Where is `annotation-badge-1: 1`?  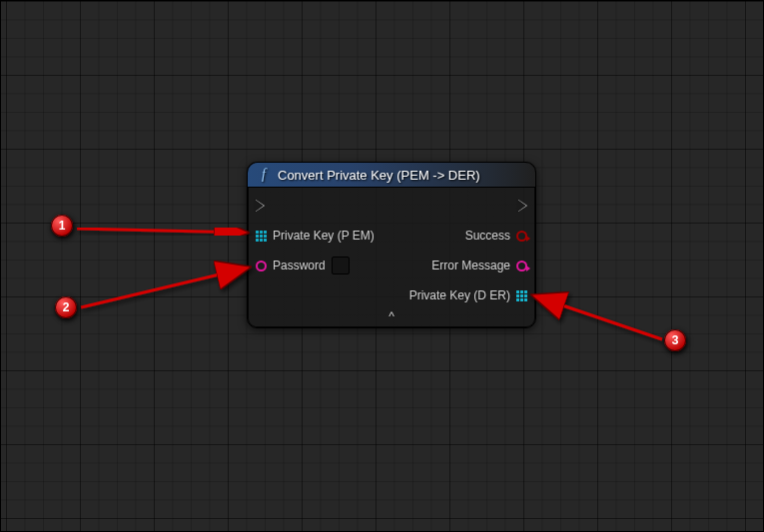 annotation-badge-1: 1 is located at coordinates (62, 226).